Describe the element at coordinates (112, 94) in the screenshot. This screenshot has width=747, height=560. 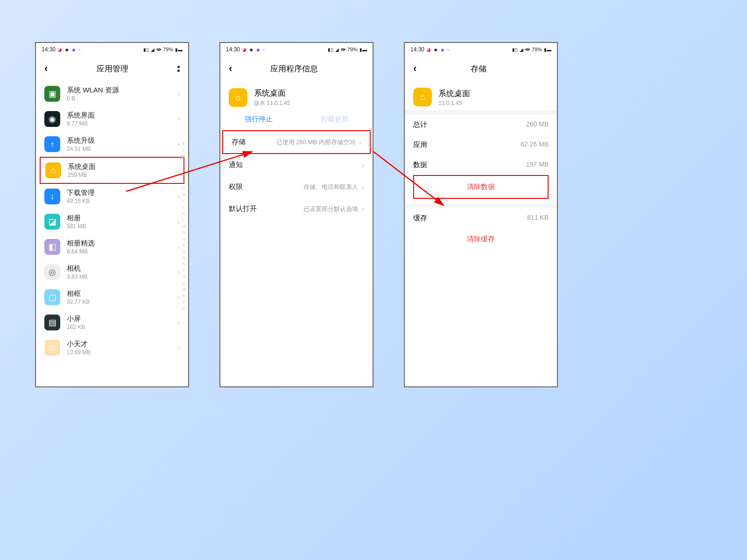
I see `app-row: ▣系统 WLAN 资源0 B›` at that location.